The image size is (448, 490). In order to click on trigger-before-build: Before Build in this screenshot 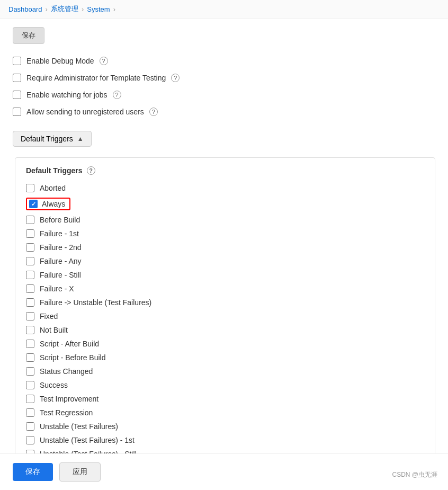, I will do `click(225, 220)`.